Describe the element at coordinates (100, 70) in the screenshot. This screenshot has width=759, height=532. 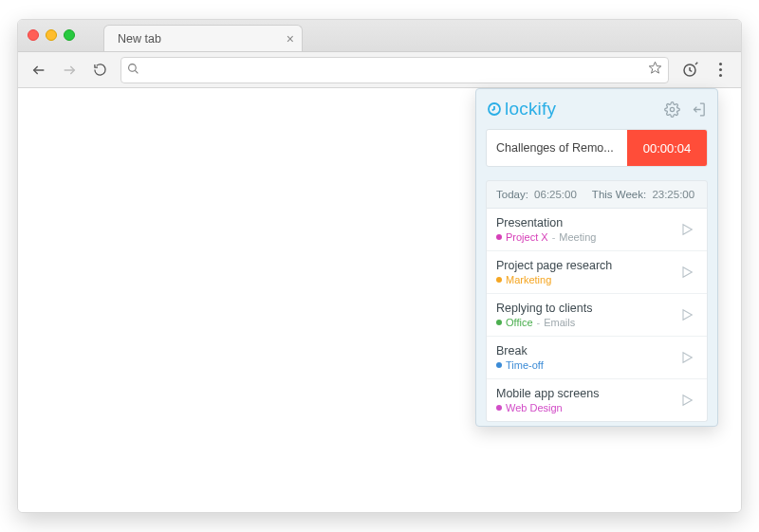
I see `reload-button` at that location.